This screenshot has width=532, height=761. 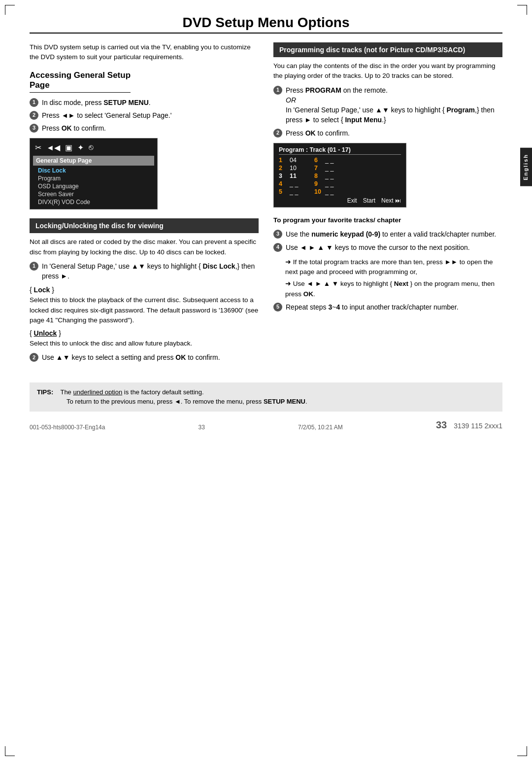 What do you see at coordinates (388, 105) in the screenshot?
I see `prog-step-1: 1 Press PROGRAM on the remote. OR In 'Ge…` at bounding box center [388, 105].